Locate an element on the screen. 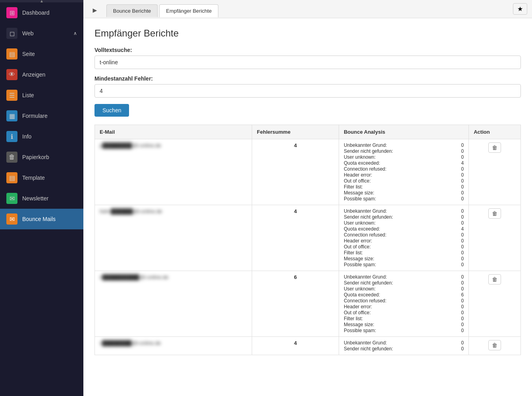 The height and width of the screenshot is (396, 532). sidebar-item-formulare: ▦Formulare is located at coordinates (42, 116).